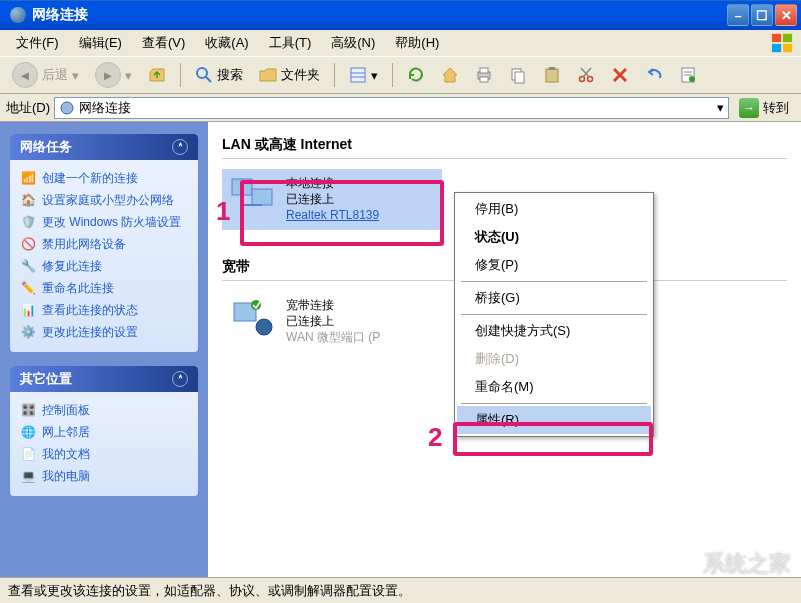 The image size is (801, 603). What do you see at coordinates (554, 314) in the screenshot?
I see `context-menu: 停用(B) 状态(U) 修复(P) 桥接(G) 创建快捷方式(S) 删除(D) …` at bounding box center [554, 314].